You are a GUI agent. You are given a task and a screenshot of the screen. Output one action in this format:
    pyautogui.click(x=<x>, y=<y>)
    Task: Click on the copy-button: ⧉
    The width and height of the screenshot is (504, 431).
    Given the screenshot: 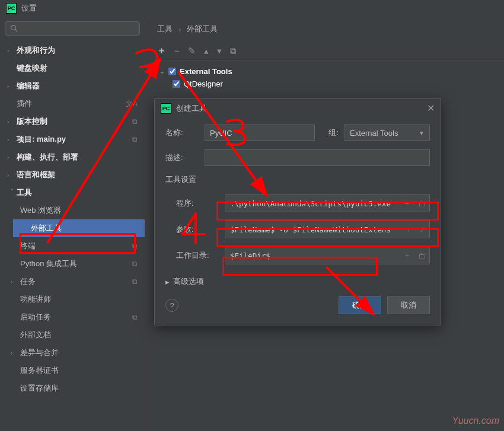 What is the action you would take?
    pyautogui.click(x=234, y=51)
    